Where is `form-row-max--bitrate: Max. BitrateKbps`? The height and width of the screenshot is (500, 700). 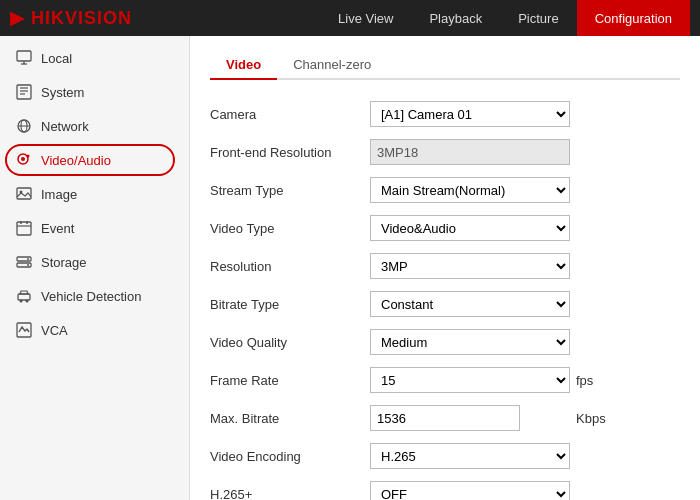
form-row-max--bitrate: Max. BitrateKbps is located at coordinates (445, 418).